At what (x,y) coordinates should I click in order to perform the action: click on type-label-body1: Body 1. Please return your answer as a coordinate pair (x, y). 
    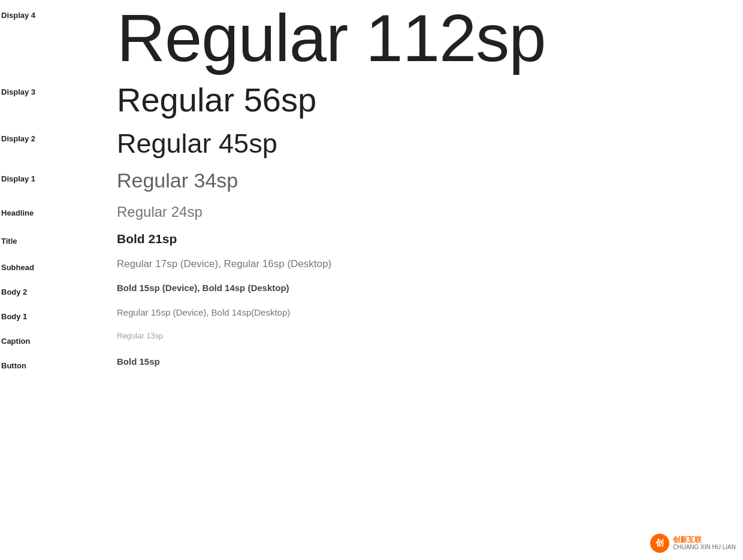
    Looking at the image, I should click on (59, 314).